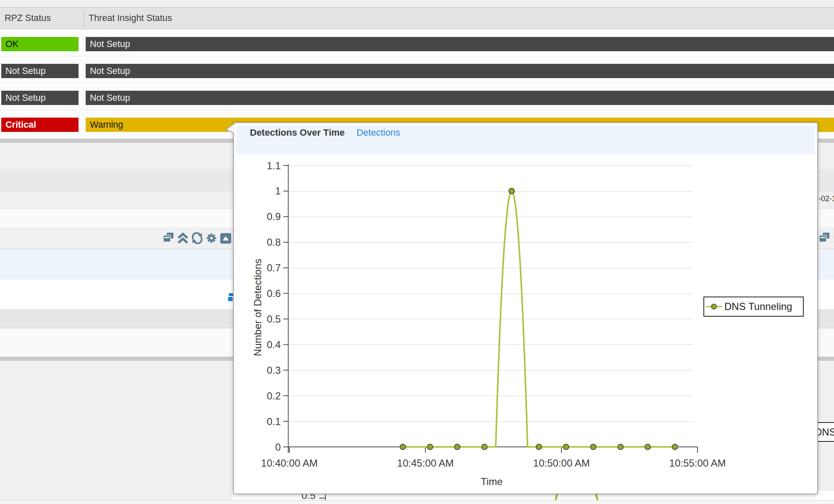  What do you see at coordinates (274, 396) in the screenshot?
I see `y-tick-label: 0.2` at bounding box center [274, 396].